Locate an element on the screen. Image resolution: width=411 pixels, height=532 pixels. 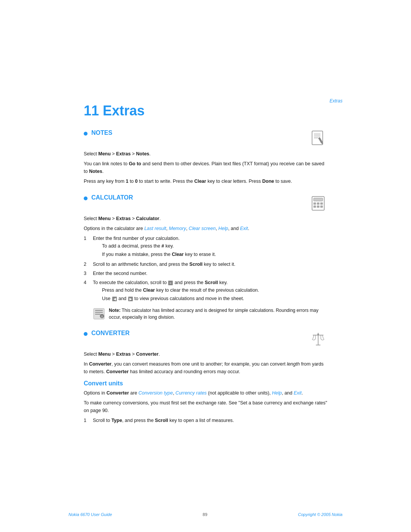
link-currency-rates: Currency rates is located at coordinates (191, 393).